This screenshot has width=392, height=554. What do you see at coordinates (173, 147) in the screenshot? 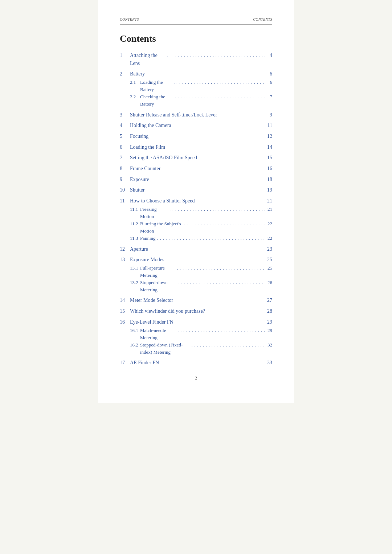
I see `toc-label: Loading the Film` at bounding box center [173, 147].